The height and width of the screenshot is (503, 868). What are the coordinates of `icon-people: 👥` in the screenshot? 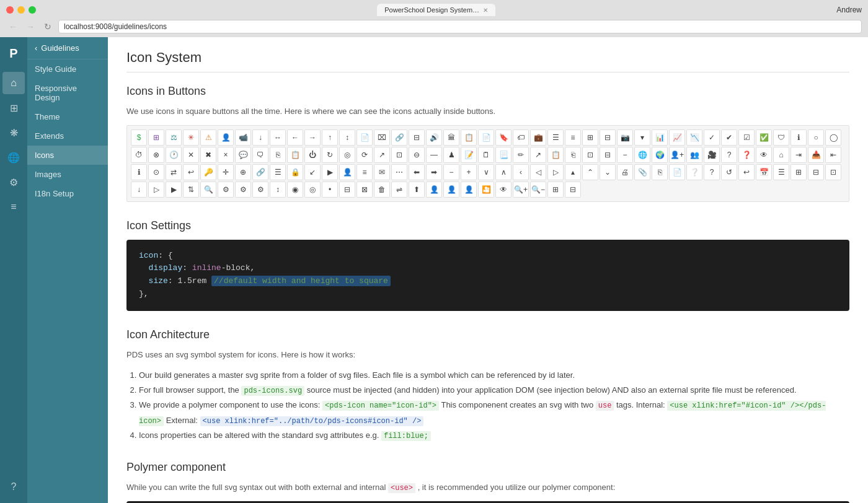 It's located at (694, 155).